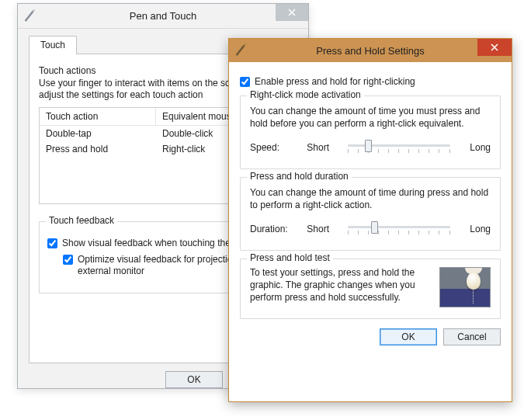  I want to click on activation-caption: Right-click mode activation, so click(306, 95).